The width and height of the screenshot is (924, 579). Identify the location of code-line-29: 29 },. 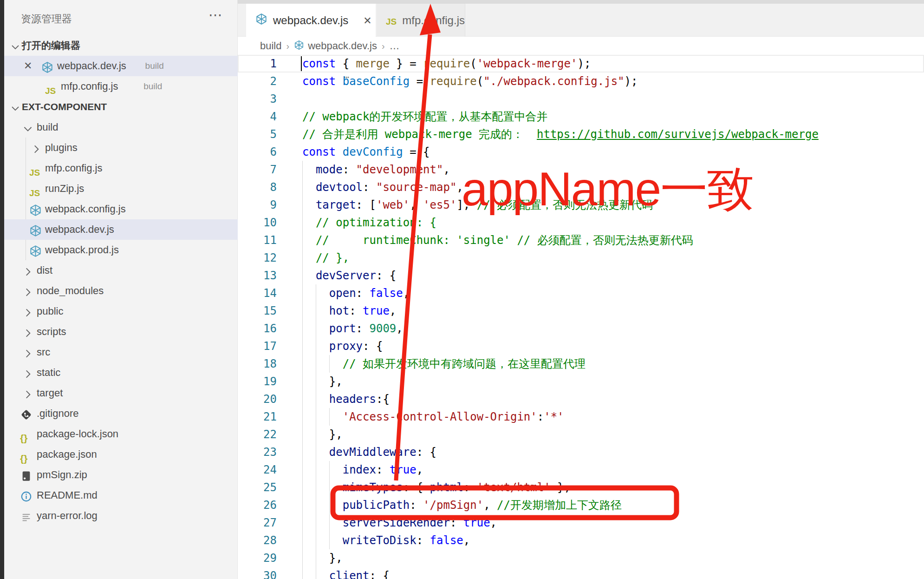
(581, 558).